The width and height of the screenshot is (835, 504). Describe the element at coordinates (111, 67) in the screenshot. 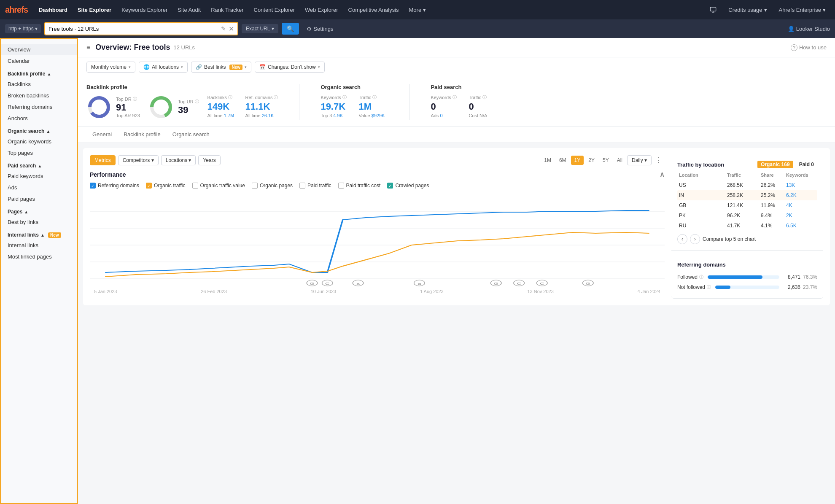

I see `monthly-volume-filter: Monthly volume ▾` at that location.